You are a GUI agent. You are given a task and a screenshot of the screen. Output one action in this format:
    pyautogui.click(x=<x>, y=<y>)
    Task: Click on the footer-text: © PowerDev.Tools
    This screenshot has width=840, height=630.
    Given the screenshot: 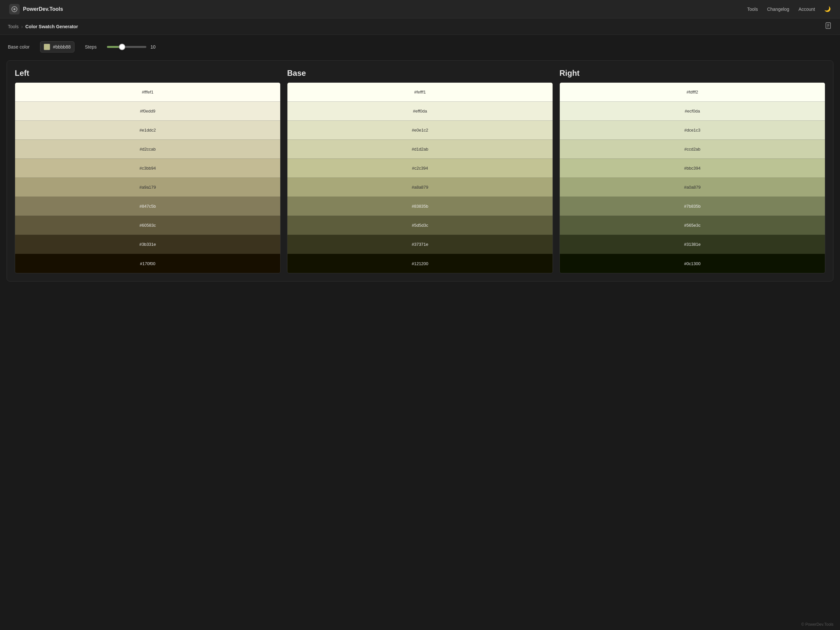 What is the action you would take?
    pyautogui.click(x=817, y=624)
    